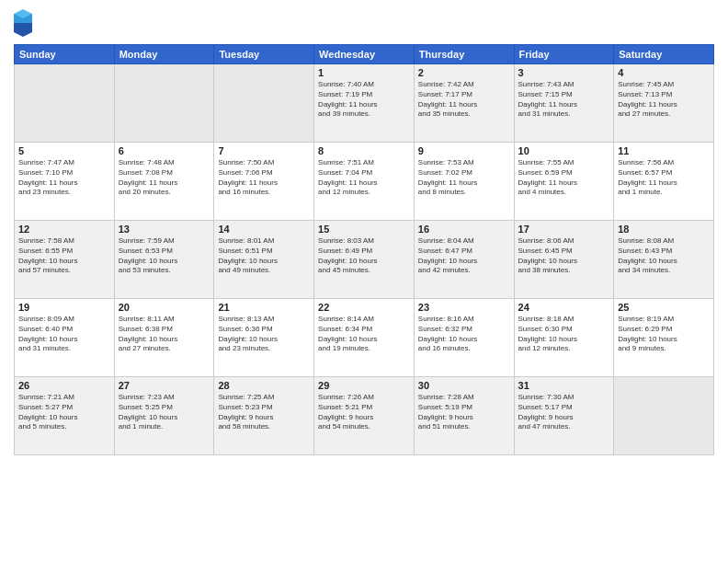 This screenshot has width=728, height=563. What do you see at coordinates (463, 339) in the screenshot?
I see `day-cell: 23Sunrise: 8:16 AM Sunset: 6:32 PM Dayli…` at bounding box center [463, 339].